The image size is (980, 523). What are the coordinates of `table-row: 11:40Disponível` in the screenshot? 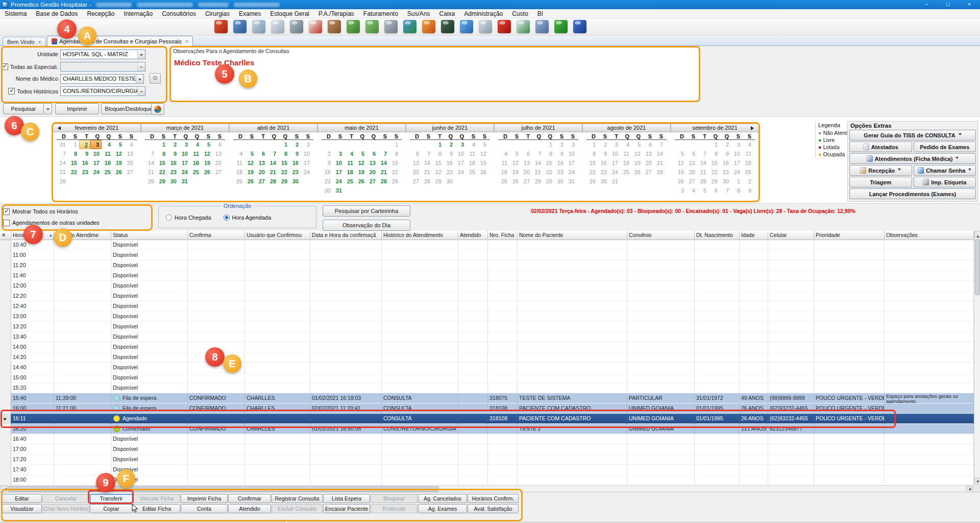 It's located at (487, 276).